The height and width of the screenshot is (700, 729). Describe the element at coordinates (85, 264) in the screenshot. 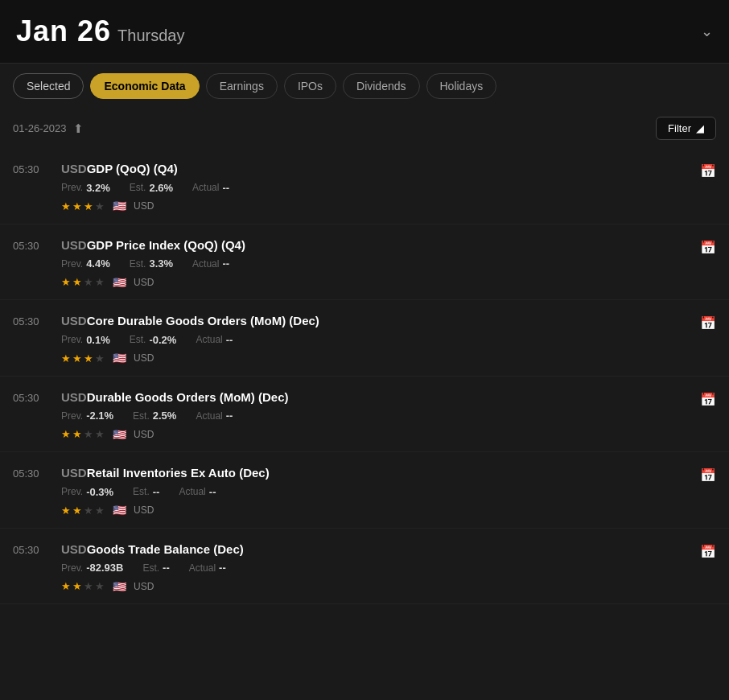

I see `prev-stat: Prev. 4.4%` at that location.